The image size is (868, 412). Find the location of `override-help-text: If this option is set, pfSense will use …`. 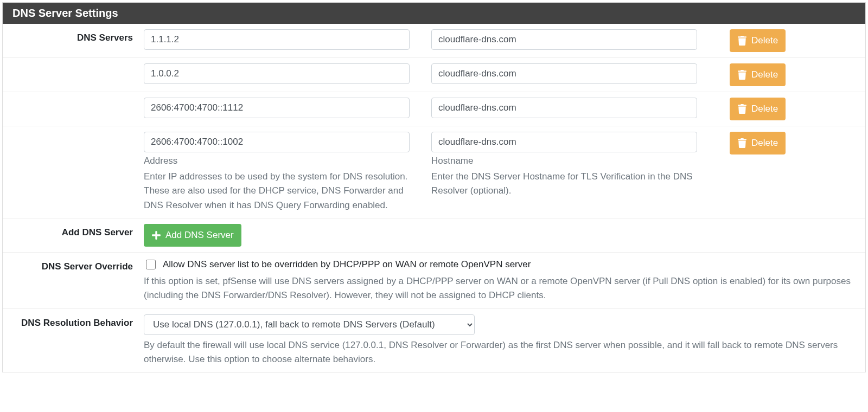

override-help-text: If this option is set, pfSense will use … is located at coordinates (500, 288).